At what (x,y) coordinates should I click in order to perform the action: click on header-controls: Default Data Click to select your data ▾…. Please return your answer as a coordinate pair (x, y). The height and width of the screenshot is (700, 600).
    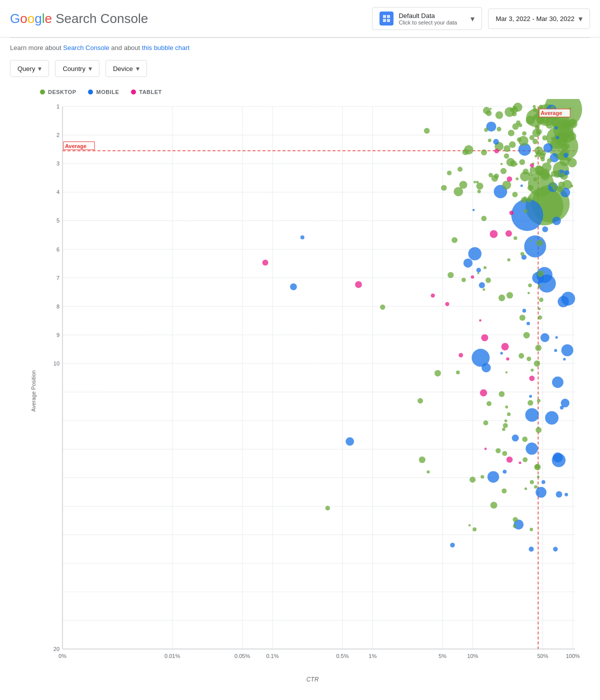
    Looking at the image, I should click on (481, 18).